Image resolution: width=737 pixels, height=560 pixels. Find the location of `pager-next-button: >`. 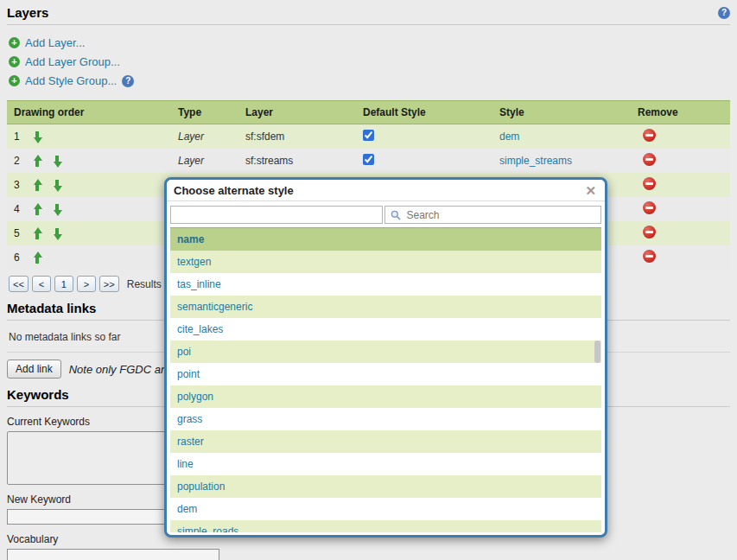

pager-next-button: > is located at coordinates (86, 283).